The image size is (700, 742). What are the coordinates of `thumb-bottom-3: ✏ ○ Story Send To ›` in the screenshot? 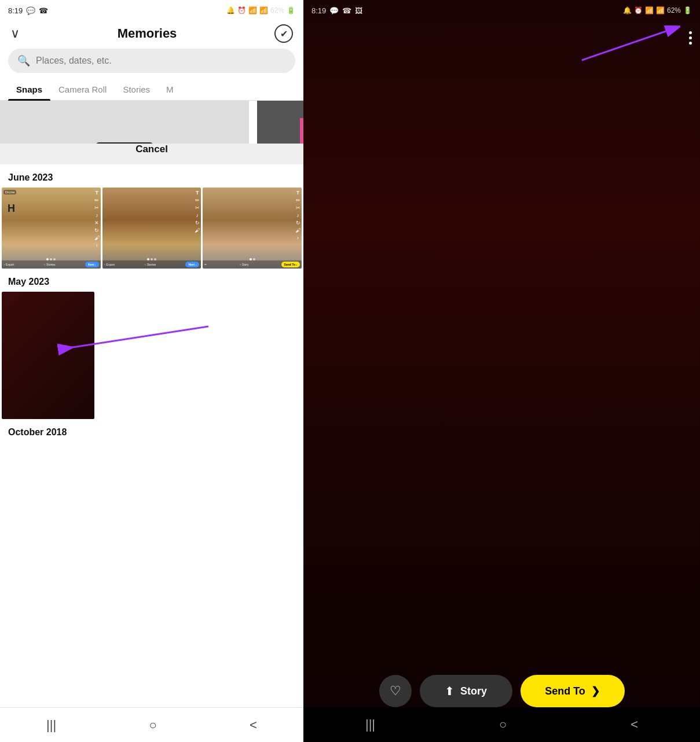 It's located at (252, 265).